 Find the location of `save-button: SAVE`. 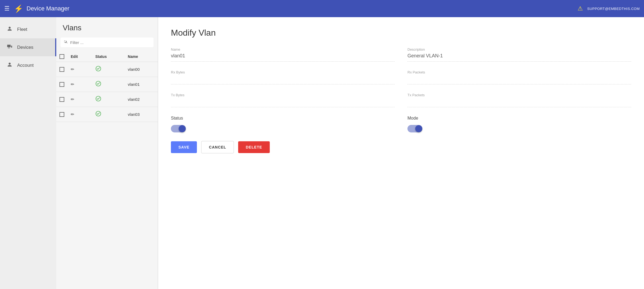

save-button: SAVE is located at coordinates (184, 147).